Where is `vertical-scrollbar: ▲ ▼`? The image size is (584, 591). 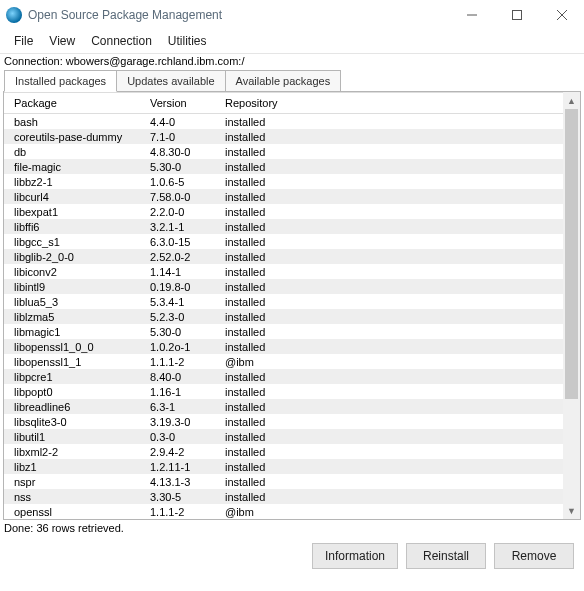
vertical-scrollbar: ▲ ▼ is located at coordinates (572, 306).